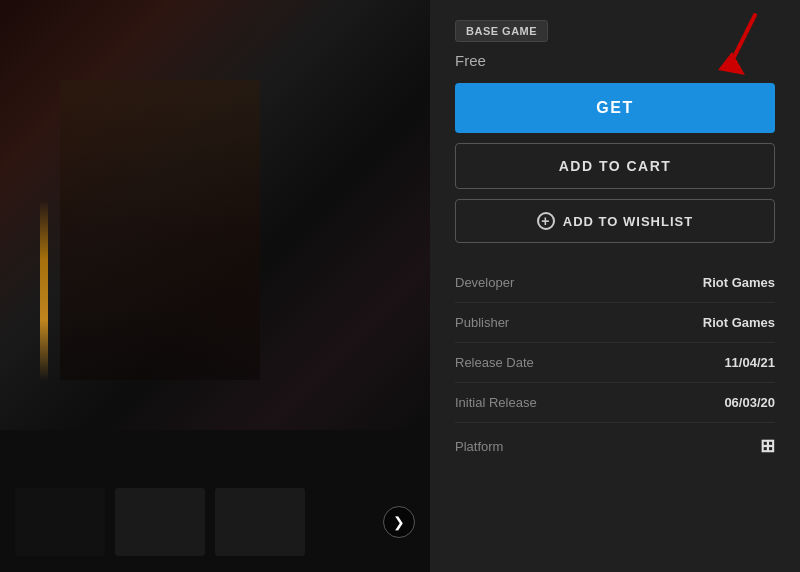  What do you see at coordinates (540, 323) in the screenshot?
I see `publisher-label: Publisher` at bounding box center [540, 323].